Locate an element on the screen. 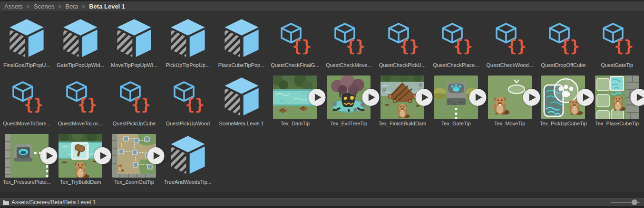 Image resolution: width=644 pixels, height=208 pixels. asset-label: TreeAndWoodsTip... is located at coordinates (188, 182).